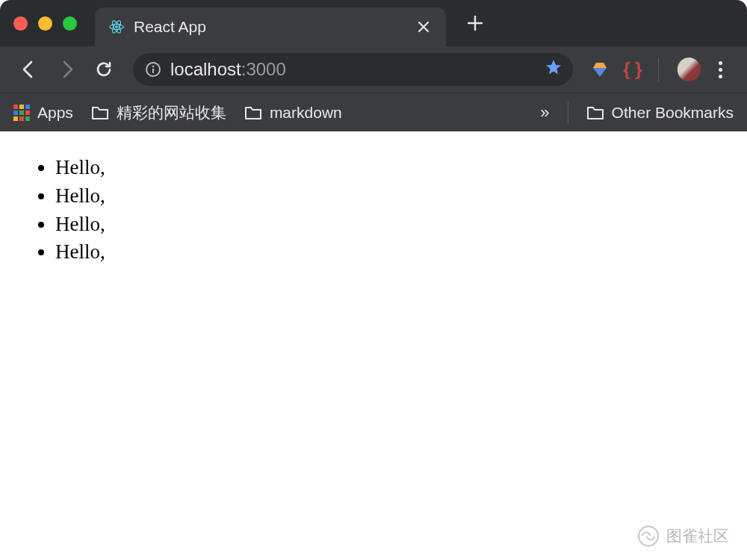 The image size is (747, 560). What do you see at coordinates (374, 112) in the screenshot?
I see `bookmarks-bar: Apps 精彩的网站收集 markdown » Other Bookmarks` at bounding box center [374, 112].